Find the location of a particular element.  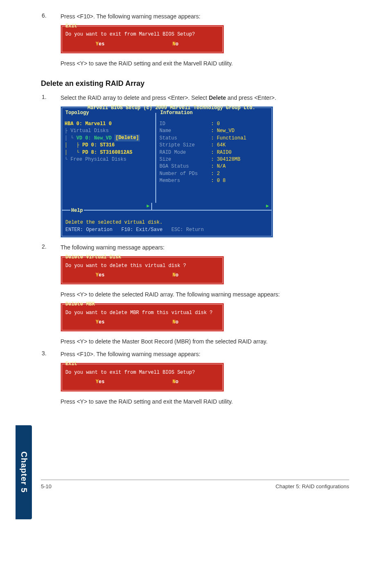

topology-tree: HBA 0: Marvell 0 ├ Virtual Disks │ └ VD … is located at coordinates (109, 142).